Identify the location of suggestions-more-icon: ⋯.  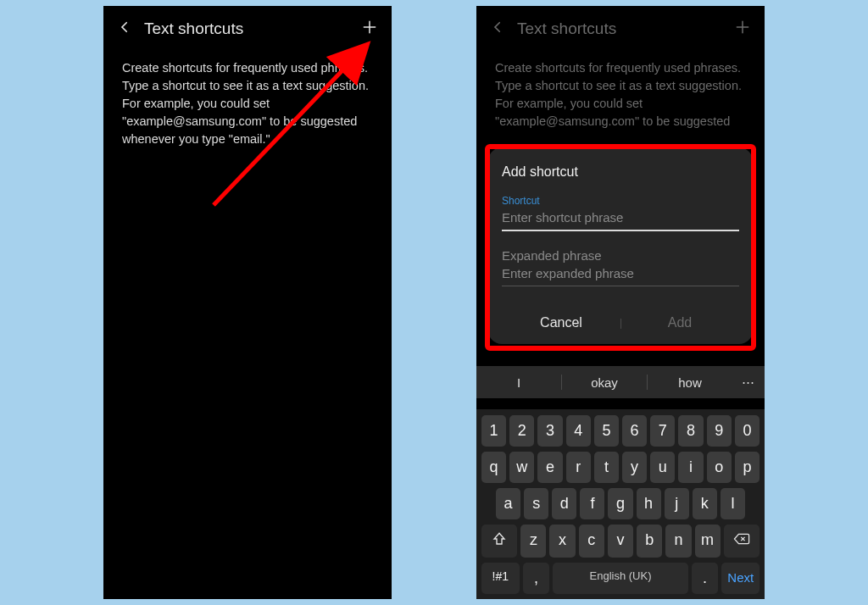
(748, 382).